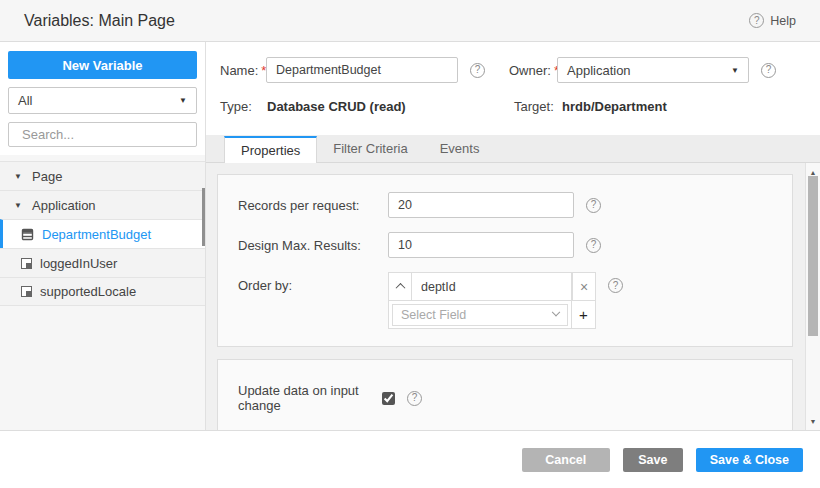 Image resolution: width=820 pixels, height=488 pixels. I want to click on page-title: Variables: Main Page, so click(100, 21).